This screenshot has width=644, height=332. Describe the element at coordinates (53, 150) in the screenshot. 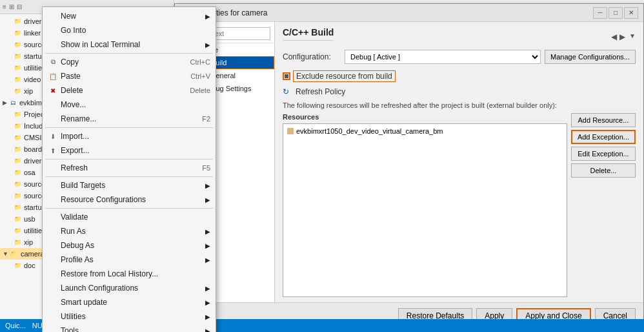

I see `export-icon: ⬆` at that location.